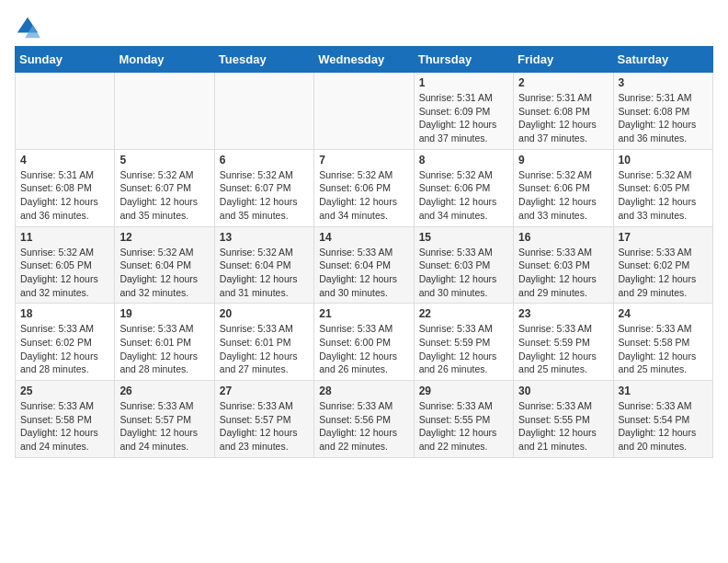 This screenshot has height=563, width=728. What do you see at coordinates (364, 188) in the screenshot?
I see `calendar-cell: 7Sunrise: 5:32 AMSunset: 6:06 PMDaylight…` at bounding box center [364, 188].